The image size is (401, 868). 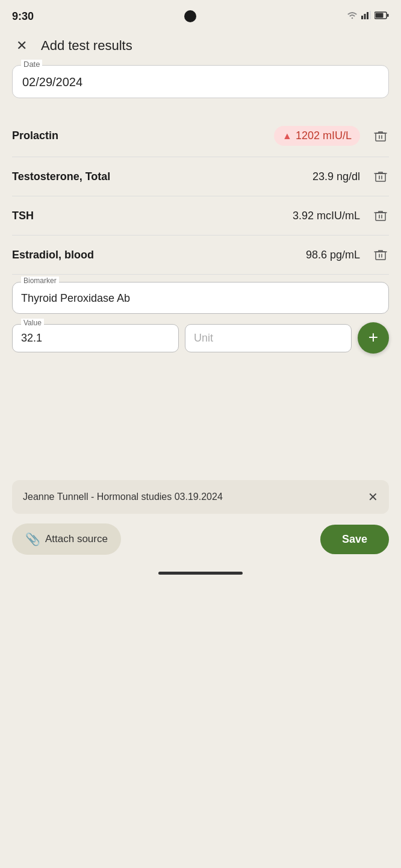 What do you see at coordinates (31, 64) in the screenshot?
I see `date-label: Date` at bounding box center [31, 64].